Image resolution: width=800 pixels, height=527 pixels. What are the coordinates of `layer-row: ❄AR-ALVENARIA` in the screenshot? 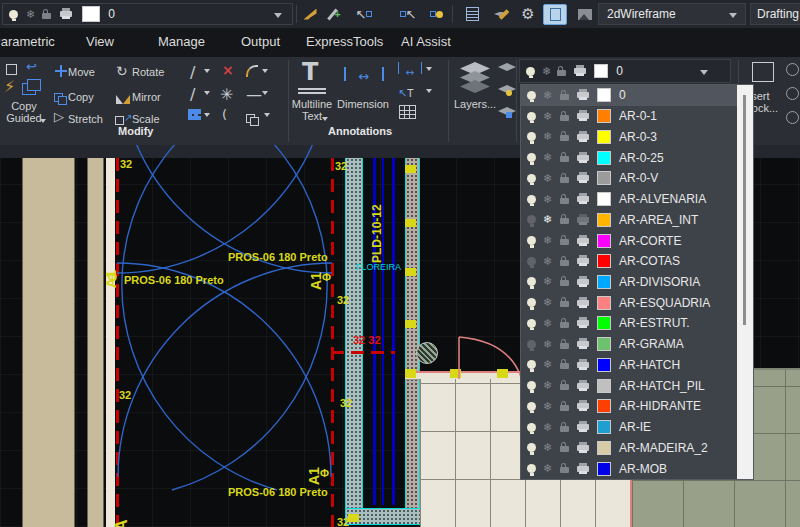 It's located at (629, 200).